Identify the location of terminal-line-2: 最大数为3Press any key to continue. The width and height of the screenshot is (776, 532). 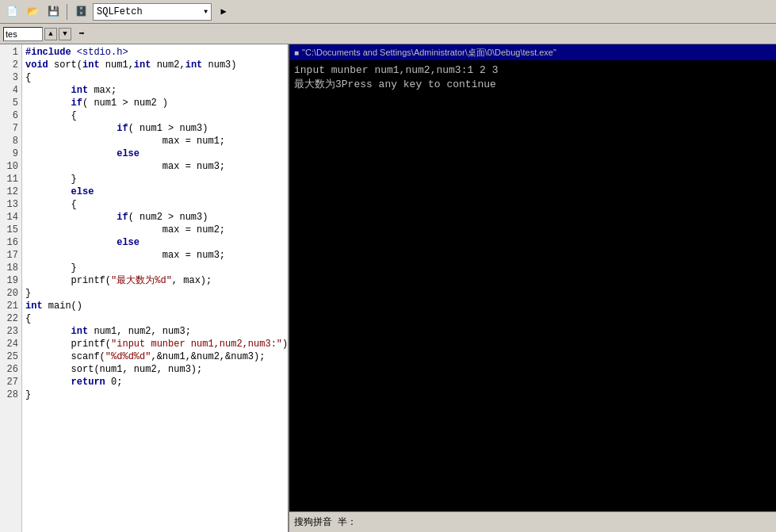
(533, 85).